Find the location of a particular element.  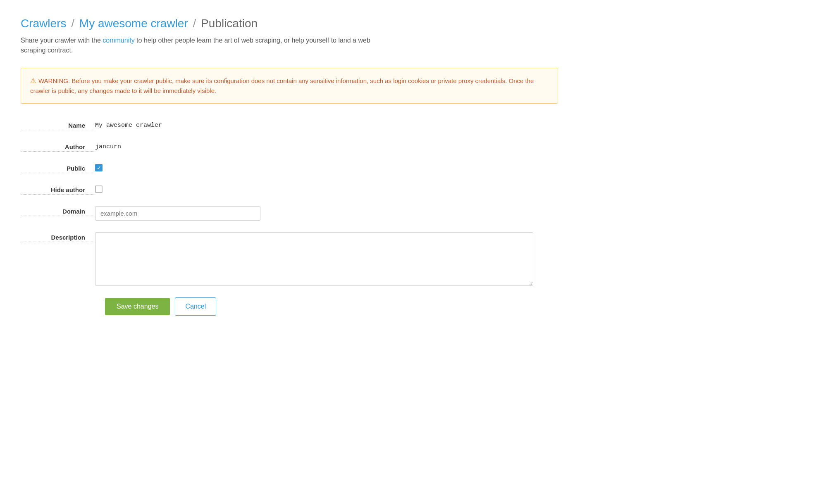

community-link: community is located at coordinates (118, 40).